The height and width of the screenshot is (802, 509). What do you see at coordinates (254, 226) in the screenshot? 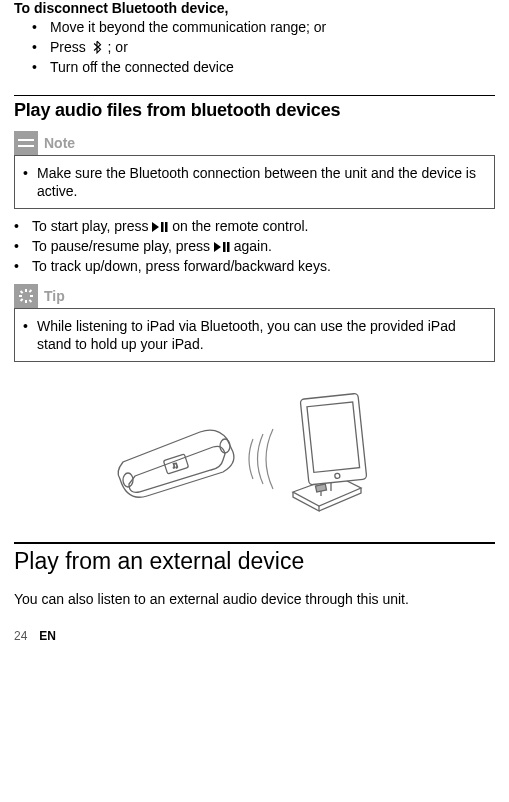
I see `list-item: • To start play, press on the remote con…` at bounding box center [254, 226].